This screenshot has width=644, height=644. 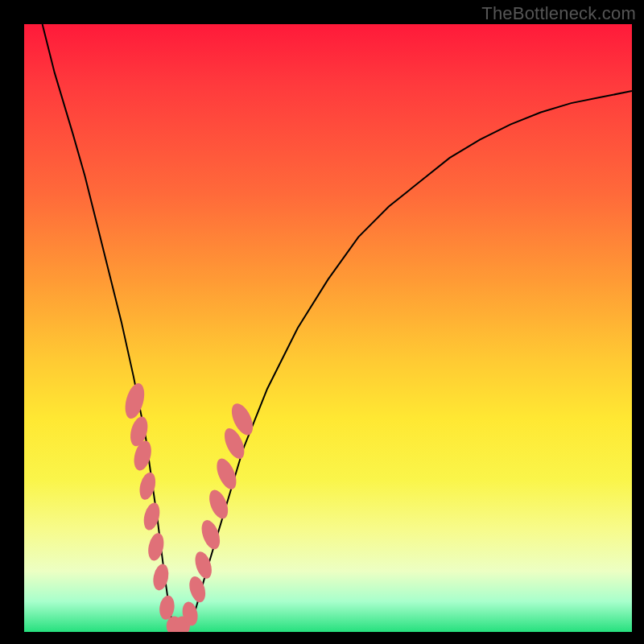 What do you see at coordinates (189, 507) in the screenshot?
I see `curve-markers` at bounding box center [189, 507].